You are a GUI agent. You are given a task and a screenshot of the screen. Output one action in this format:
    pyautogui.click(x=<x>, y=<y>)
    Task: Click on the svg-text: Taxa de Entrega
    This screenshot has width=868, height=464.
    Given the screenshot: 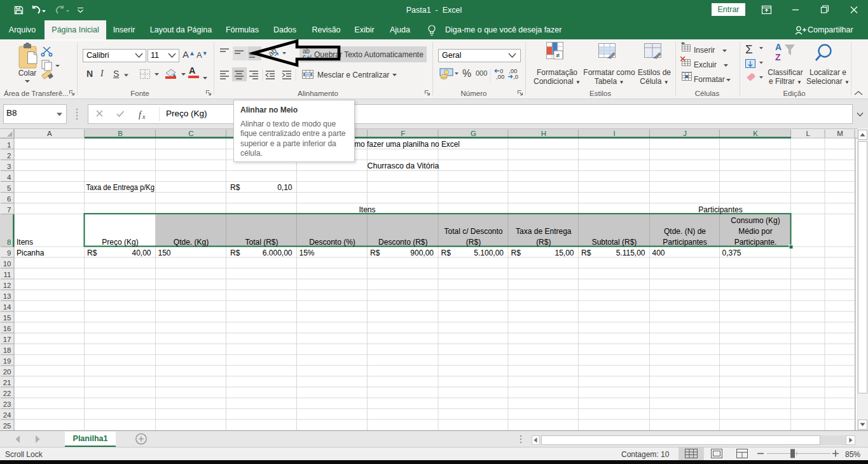 What is the action you would take?
    pyautogui.click(x=544, y=231)
    